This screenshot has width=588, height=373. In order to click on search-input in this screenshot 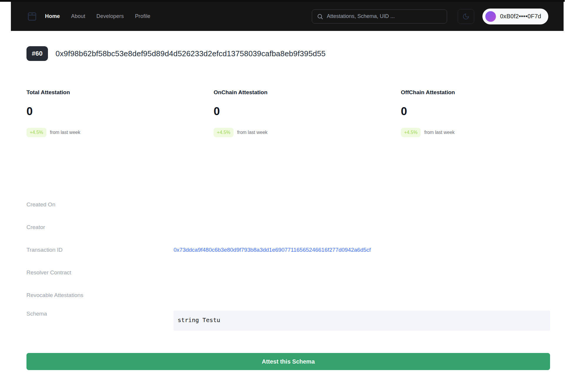, I will do `click(384, 16)`.